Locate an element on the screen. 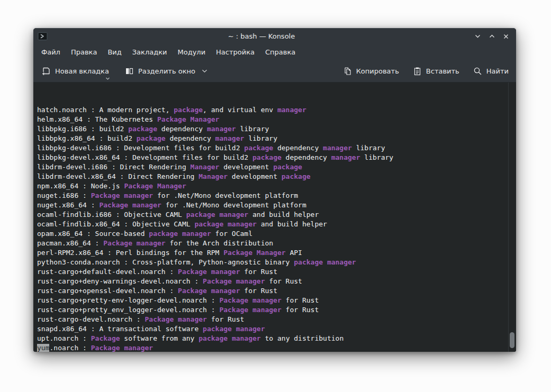 The height and width of the screenshot is (392, 551). split-view-button: Разделить окно is located at coordinates (166, 71).